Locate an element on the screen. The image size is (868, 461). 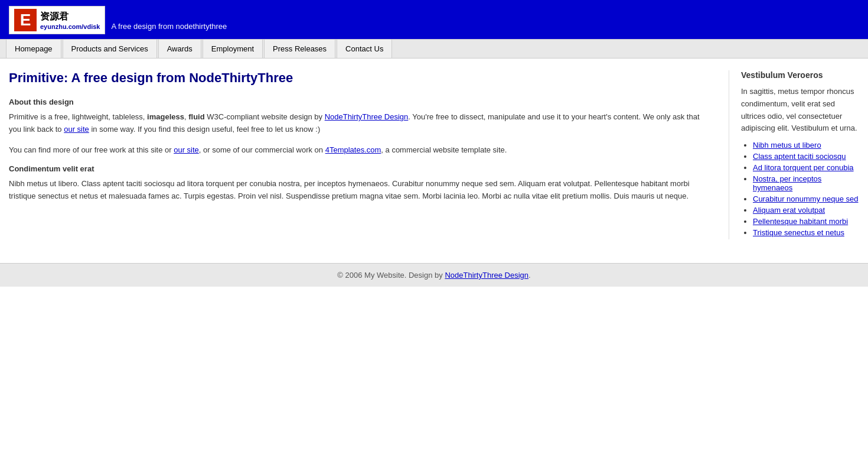
sidebar-list-item: Tristique senectus et netus is located at coordinates (806, 233).